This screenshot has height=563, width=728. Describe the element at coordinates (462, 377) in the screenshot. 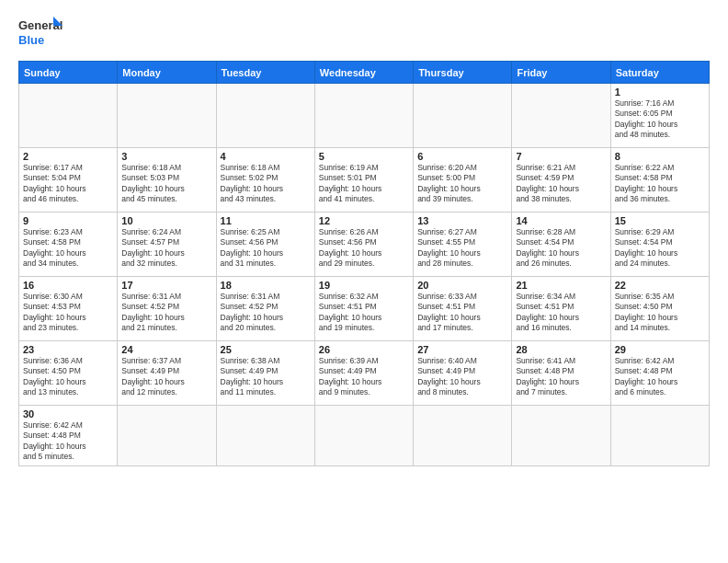

I see `day-info: Sunrise: 6:40 AM Sunset: 4:49 PM Dayligh…` at that location.